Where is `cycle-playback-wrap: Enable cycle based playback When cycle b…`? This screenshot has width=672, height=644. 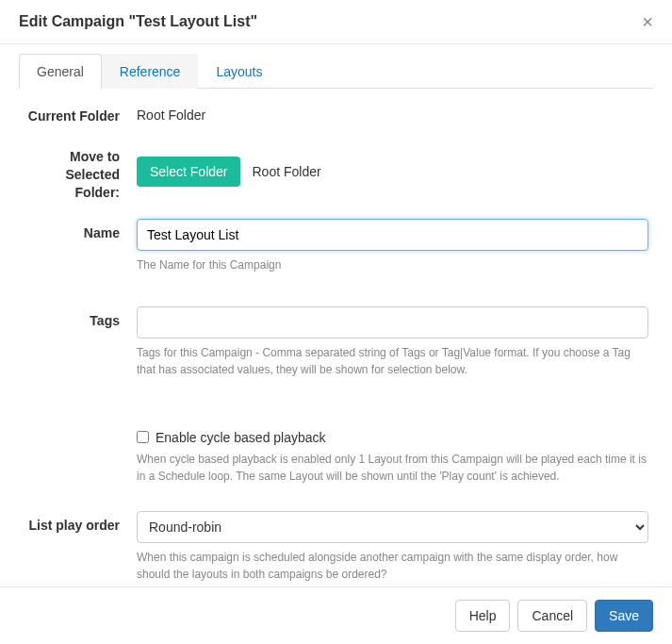
cycle-playback-wrap: Enable cycle based playback When cycle b… is located at coordinates (392, 457).